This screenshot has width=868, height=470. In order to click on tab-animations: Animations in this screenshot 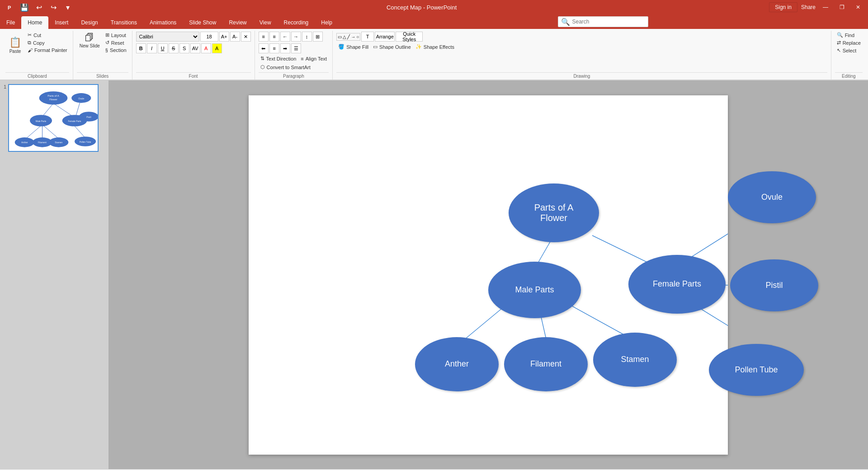, I will do `click(163, 23)`.